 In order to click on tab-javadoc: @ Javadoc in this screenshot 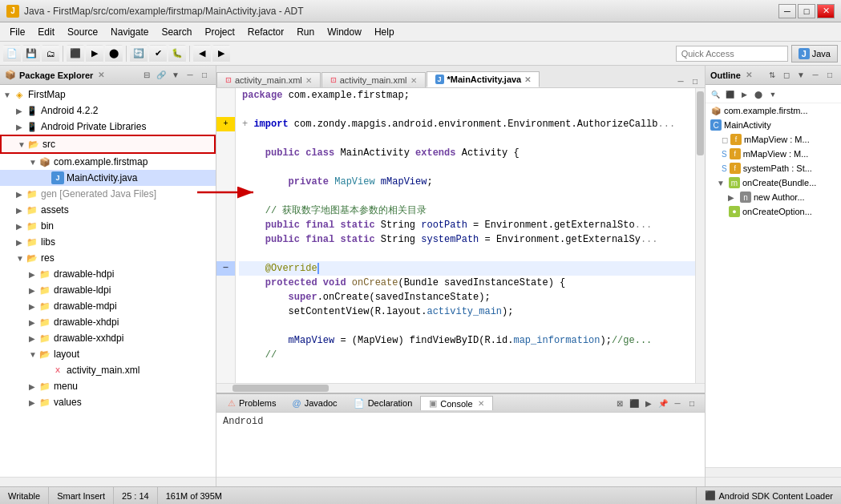, I will do `click(314, 403)`.